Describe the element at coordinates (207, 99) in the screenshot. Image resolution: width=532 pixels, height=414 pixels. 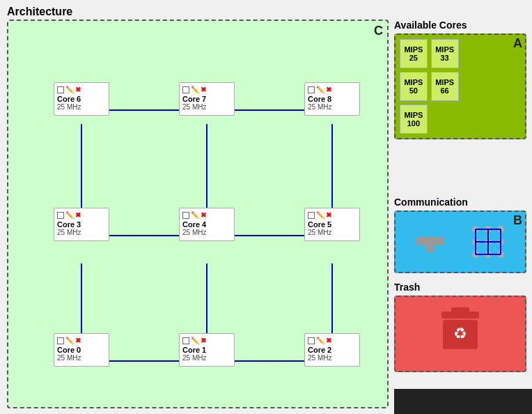
I see `core-name: Core 7` at that location.